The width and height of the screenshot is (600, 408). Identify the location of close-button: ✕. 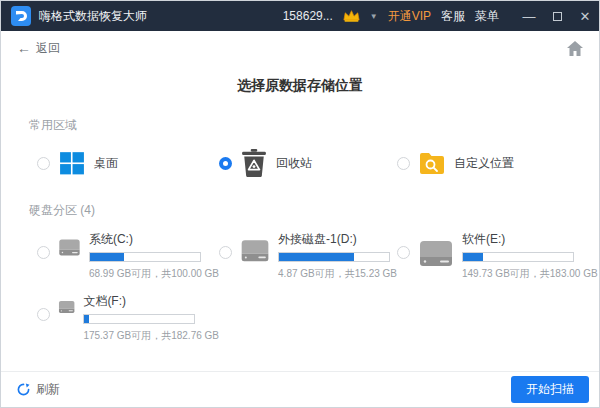
(585, 16).